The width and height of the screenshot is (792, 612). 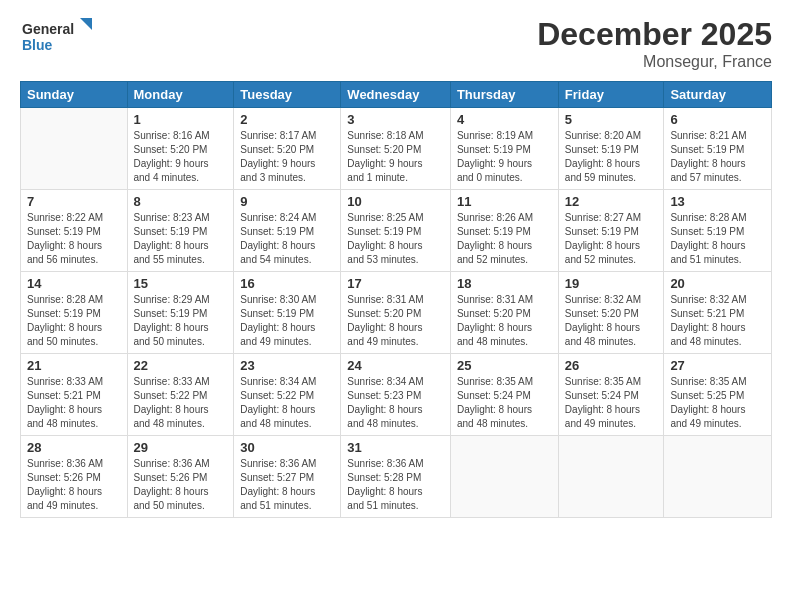 I want to click on day-info: Sunrise: 8:26 AM Sunset: 5:19 PM Dayligh…, so click(x=504, y=239).